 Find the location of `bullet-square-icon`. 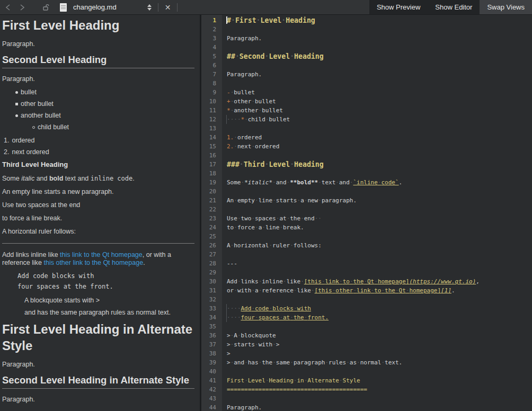

bullet-square-icon is located at coordinates (17, 104).